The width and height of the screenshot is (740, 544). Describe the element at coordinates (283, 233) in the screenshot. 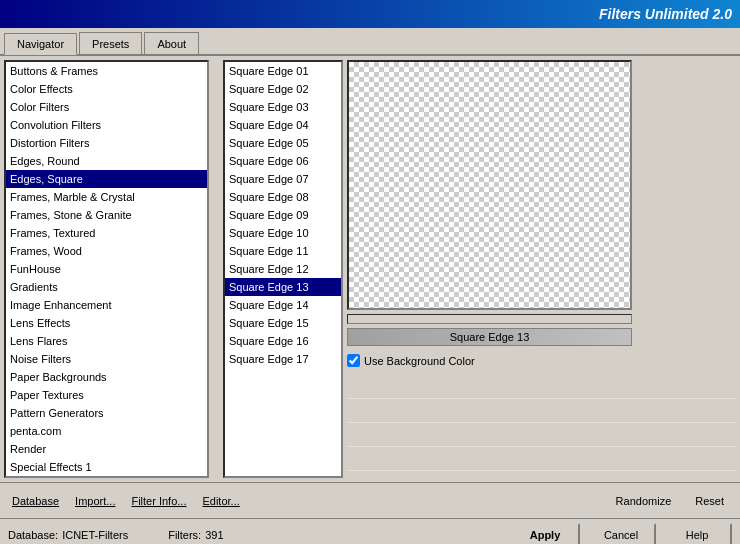

I see `filter-item: Square Edge 10` at that location.